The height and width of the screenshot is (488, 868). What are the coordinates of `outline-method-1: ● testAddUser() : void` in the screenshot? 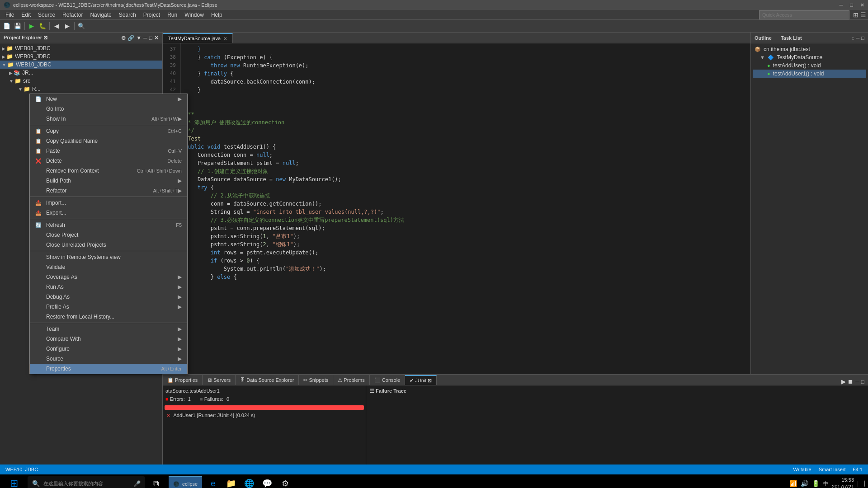 It's located at (809, 66).